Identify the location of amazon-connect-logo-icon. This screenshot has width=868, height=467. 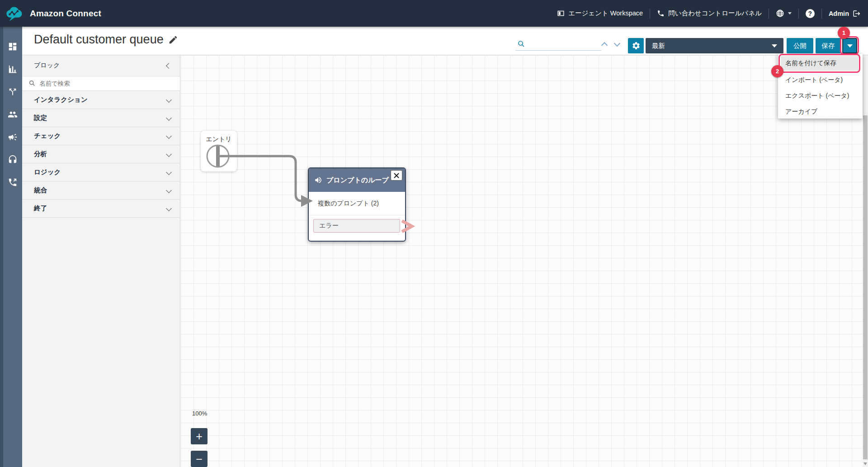
(14, 14).